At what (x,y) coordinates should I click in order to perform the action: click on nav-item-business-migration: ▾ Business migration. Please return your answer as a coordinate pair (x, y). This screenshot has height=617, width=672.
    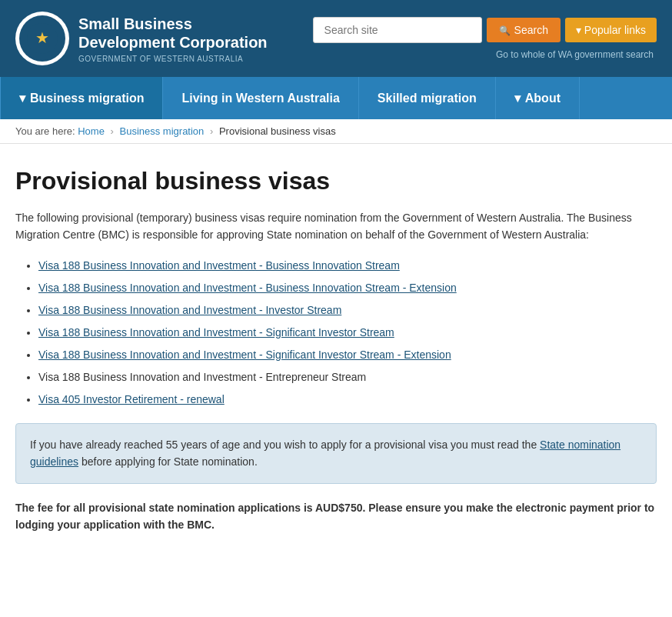
    Looking at the image, I should click on (82, 98).